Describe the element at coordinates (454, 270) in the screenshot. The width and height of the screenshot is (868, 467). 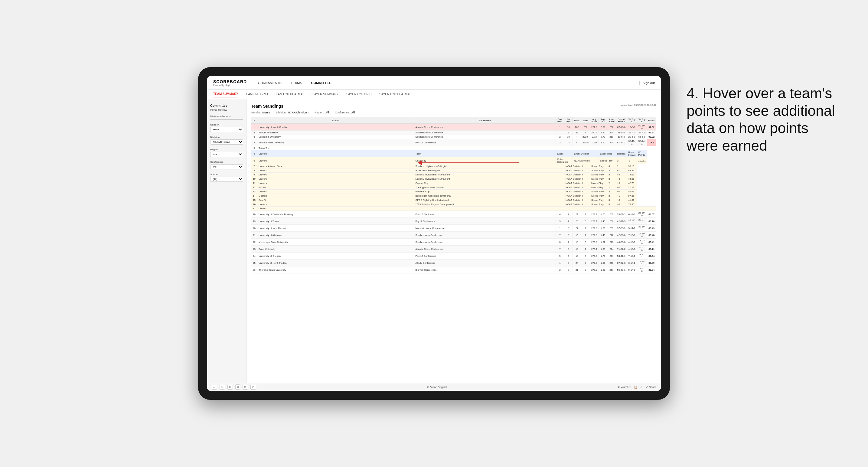
I see `table-row: 26 The Ohio State University Big Ten Con…` at that location.